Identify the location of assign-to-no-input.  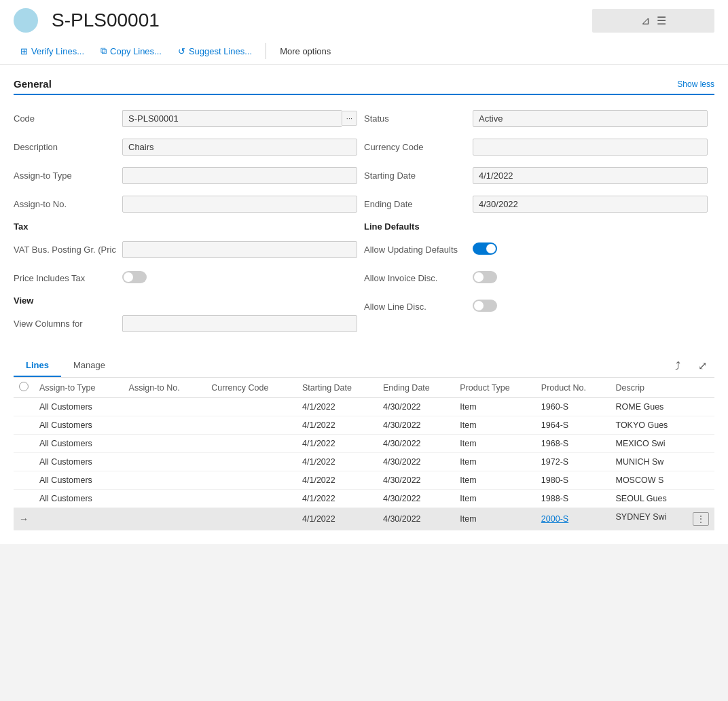
(240, 204).